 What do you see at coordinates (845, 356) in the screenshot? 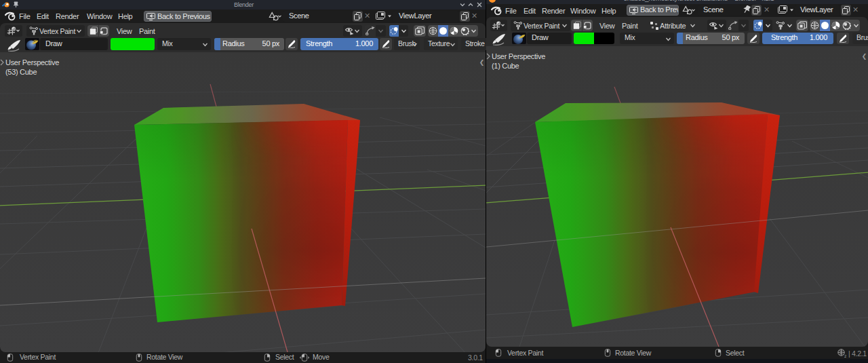
I see `svg-text: 2` at bounding box center [845, 356].